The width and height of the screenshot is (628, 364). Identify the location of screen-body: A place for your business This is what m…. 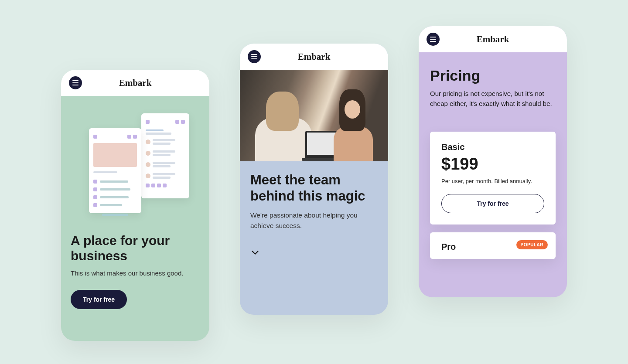
(135, 209).